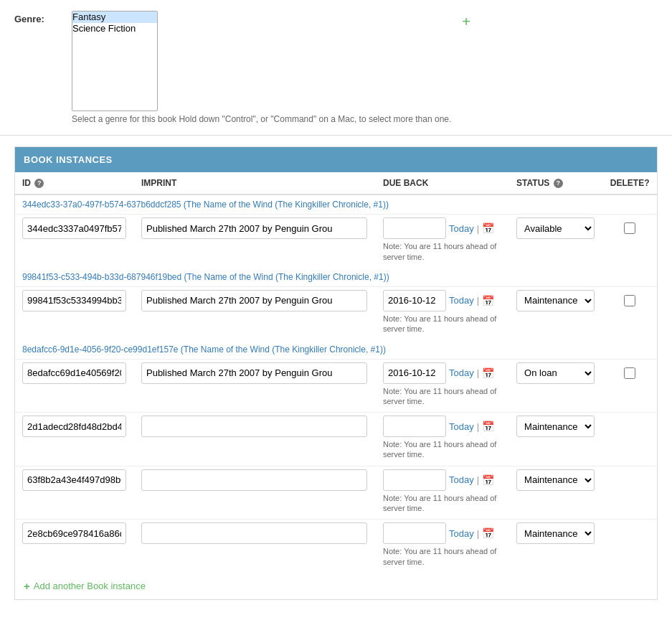 This screenshot has width=672, height=638. I want to click on instance-label-text: 99841f53-c533-494b-b33d-687946f19bed (Th…, so click(336, 277).